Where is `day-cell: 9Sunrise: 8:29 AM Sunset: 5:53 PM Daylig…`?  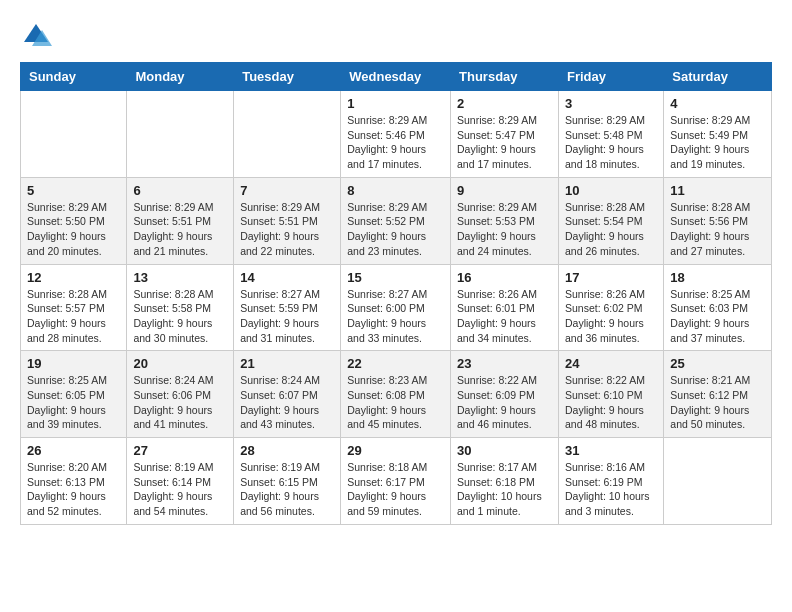
day-cell: 9Sunrise: 8:29 AM Sunset: 5:53 PM Daylig… is located at coordinates (505, 220).